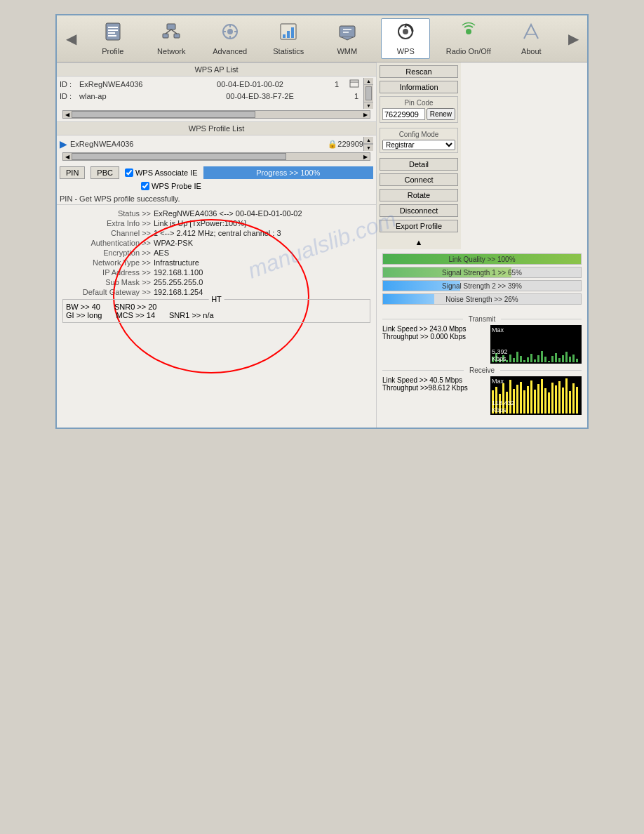  I want to click on associate-ie-checkbox, so click(129, 173).